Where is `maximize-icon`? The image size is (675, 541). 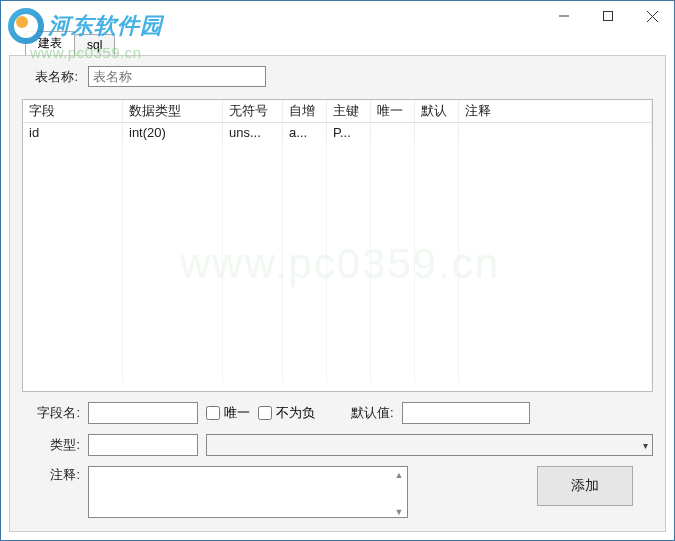 maximize-icon is located at coordinates (608, 16).